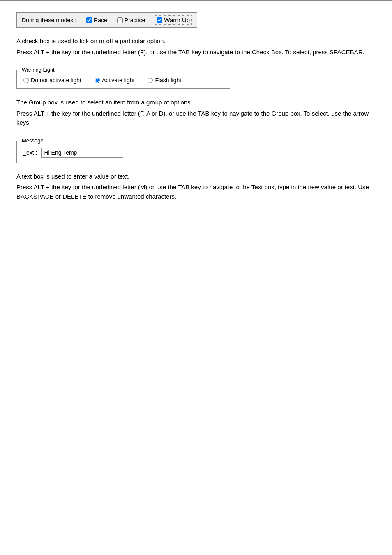 The height and width of the screenshot is (555, 392). I want to click on textbox-desc-line2: Press ALT + the key for the underlined l…, so click(196, 192).